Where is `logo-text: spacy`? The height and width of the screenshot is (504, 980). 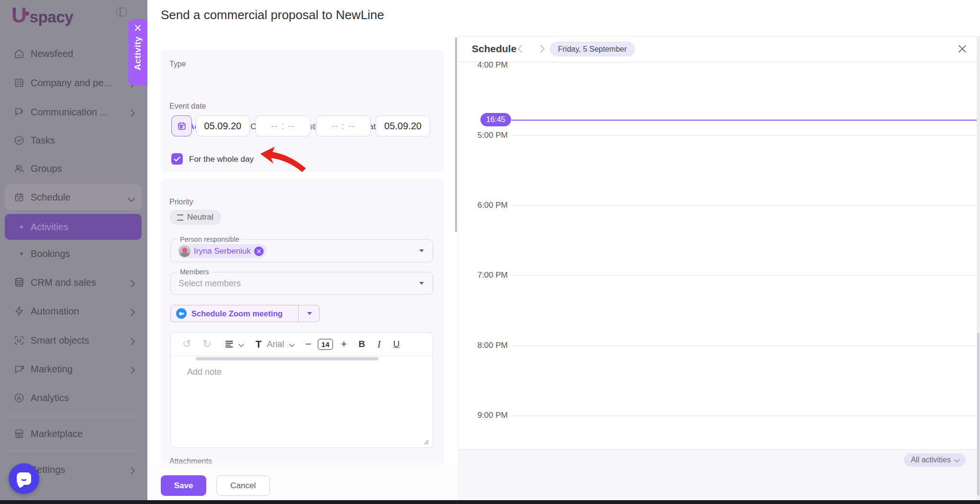 logo-text: spacy is located at coordinates (52, 17).